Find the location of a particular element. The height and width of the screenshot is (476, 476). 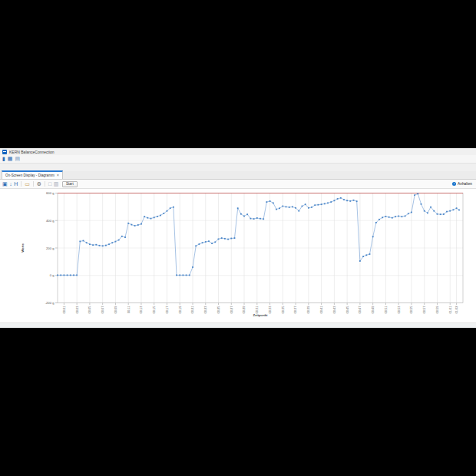

svg-text: 00:47 is located at coordinates (359, 310).